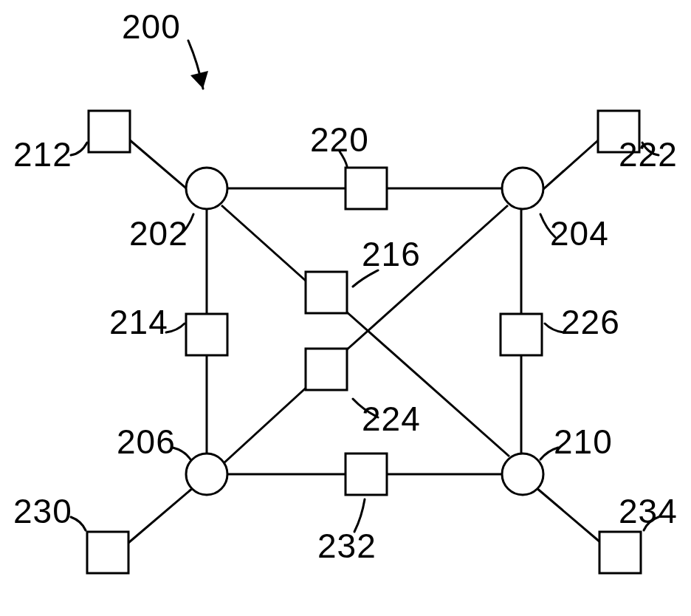 The image size is (691, 616). Describe the element at coordinates (648, 511) in the screenshot. I see `label-234: 234` at that location.